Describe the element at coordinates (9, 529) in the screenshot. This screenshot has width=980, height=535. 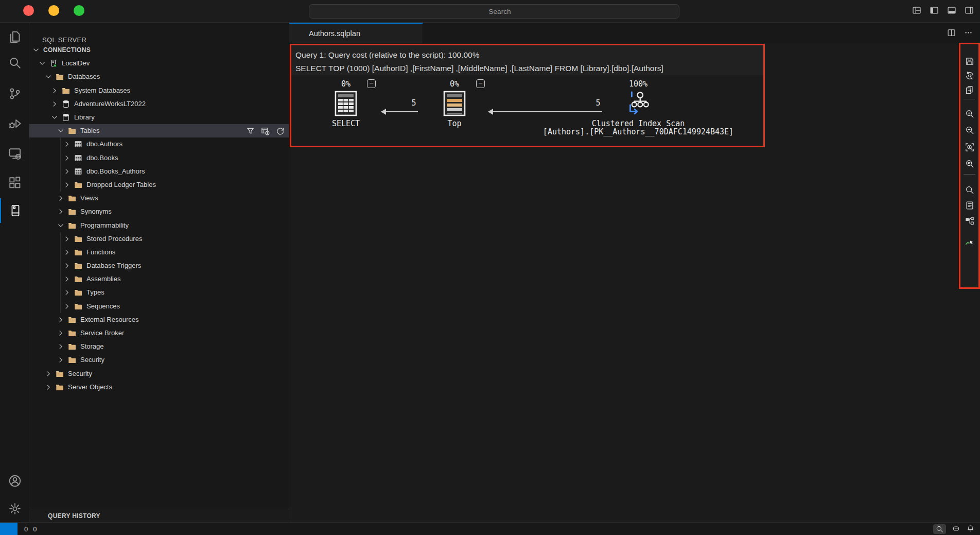
I see `remote-indicator-button` at that location.